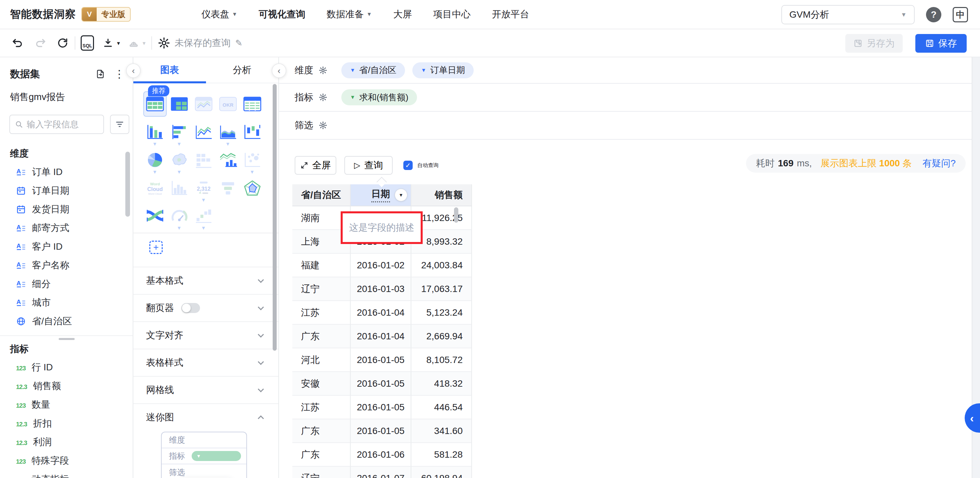  What do you see at coordinates (204, 132) in the screenshot?
I see `line-chart-icon` at bounding box center [204, 132].